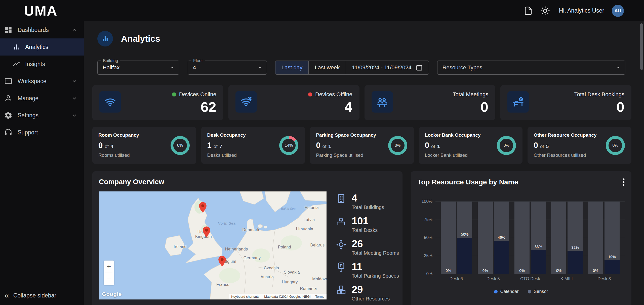  I want to click on sensor-legend-dot, so click(530, 292).